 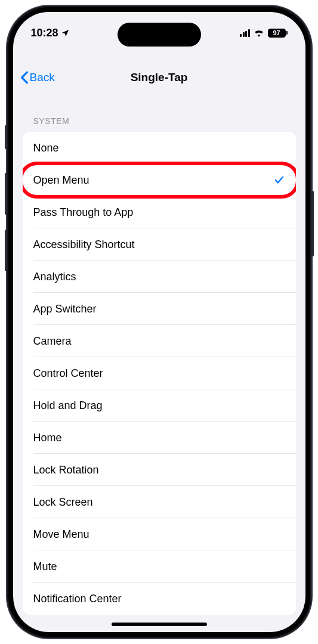 What do you see at coordinates (159, 373) in the screenshot?
I see `list-item: Control Center` at bounding box center [159, 373].